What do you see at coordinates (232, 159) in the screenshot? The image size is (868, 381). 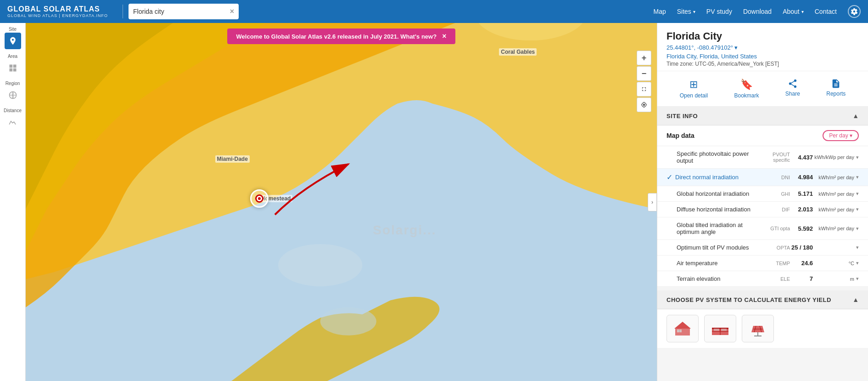 I see `map-label-miami-dade: Miami-Dade` at bounding box center [232, 159].